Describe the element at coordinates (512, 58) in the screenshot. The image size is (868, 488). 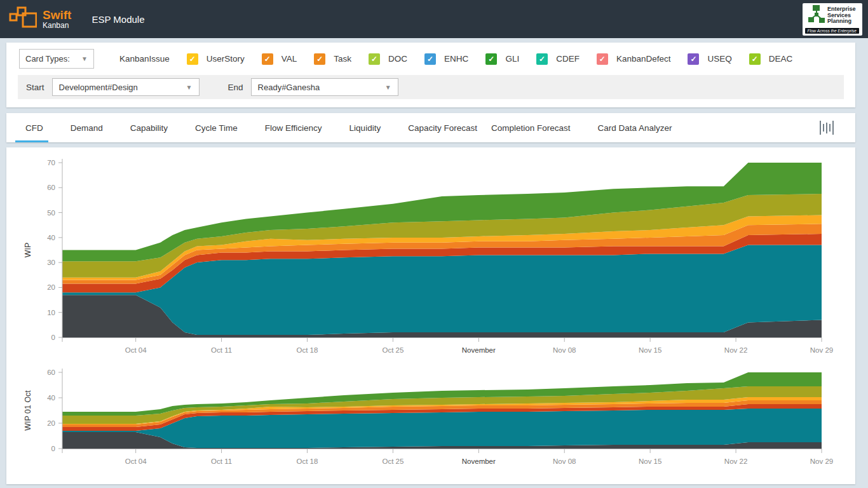
I see `card-type-label: GLI` at that location.